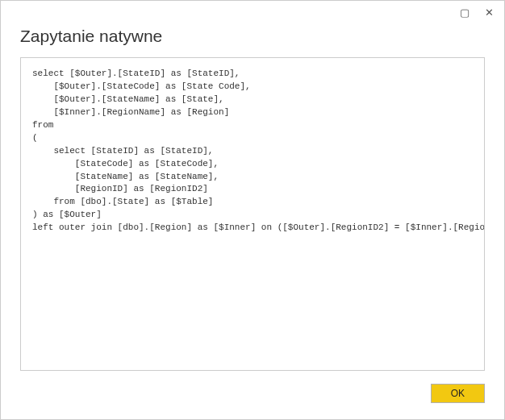 This screenshot has width=505, height=420. I want to click on maximize-button: ▢, so click(465, 12).